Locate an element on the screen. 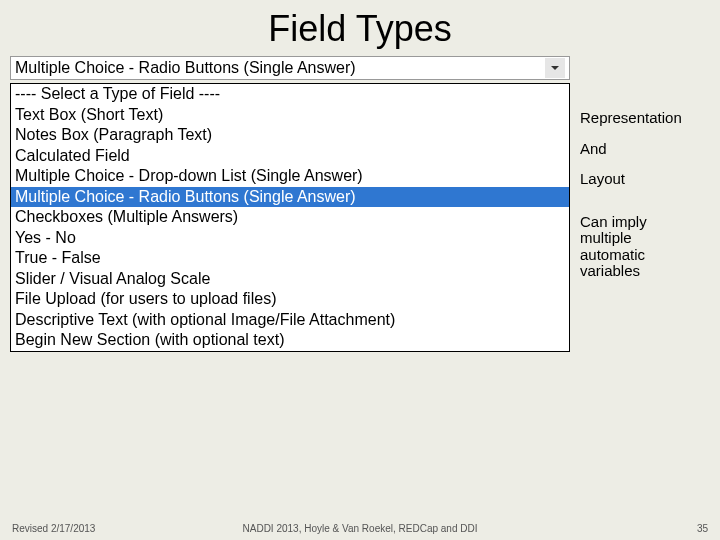  field-type-option: Multiple Choice - Drop-down List (Single… is located at coordinates (290, 176).